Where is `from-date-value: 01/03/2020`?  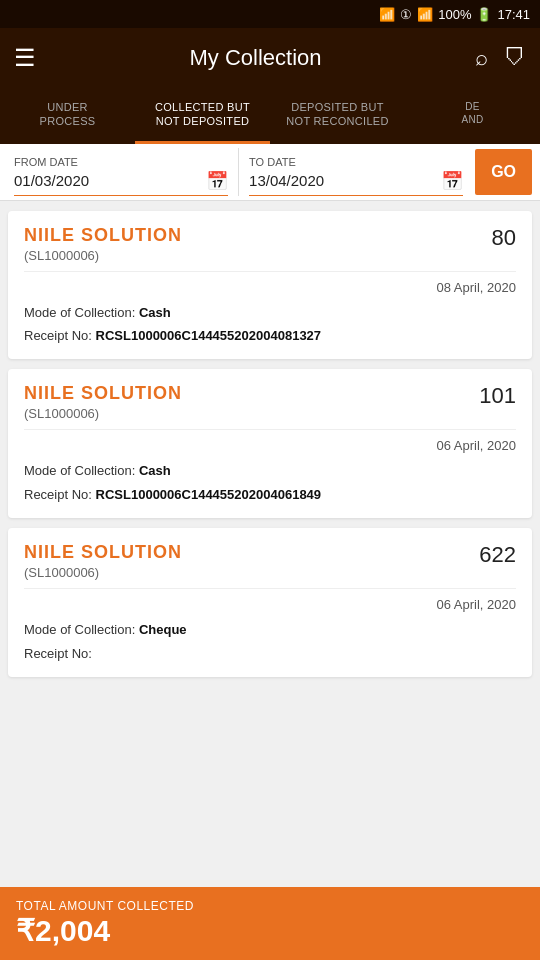 from-date-value: 01/03/2020 is located at coordinates (110, 180).